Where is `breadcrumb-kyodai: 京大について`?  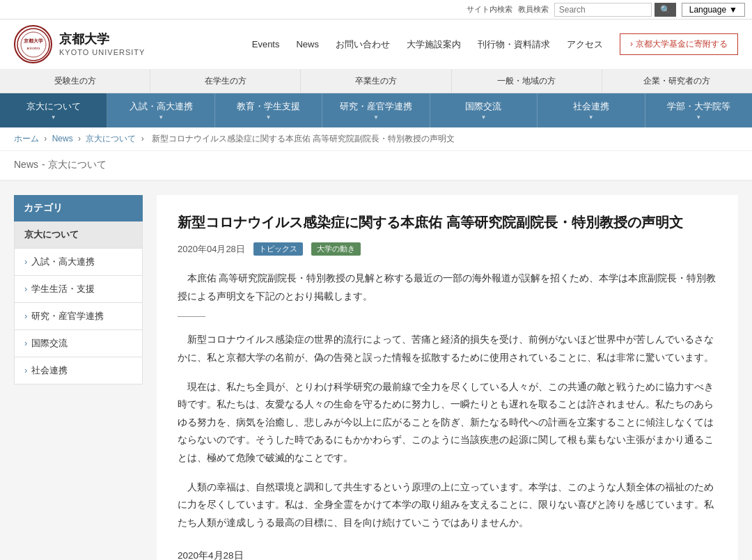 breadcrumb-kyodai: 京大について is located at coordinates (111, 139).